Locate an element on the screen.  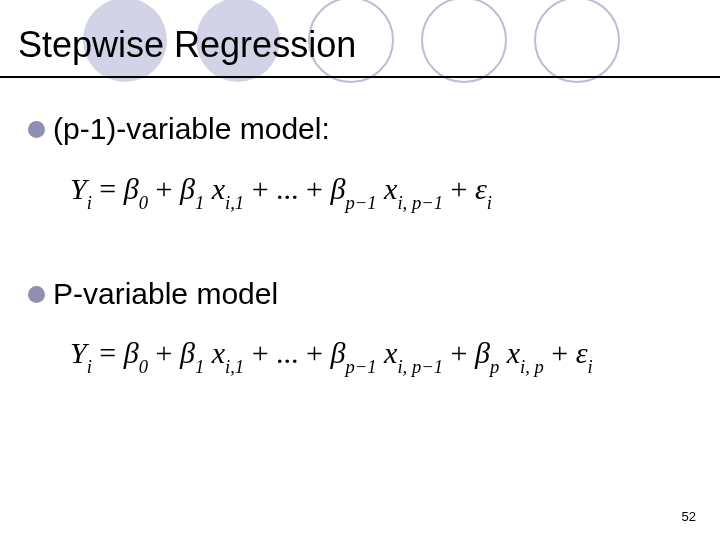
eq1-bp1-sub: p−1 is located at coordinates (360, 202).